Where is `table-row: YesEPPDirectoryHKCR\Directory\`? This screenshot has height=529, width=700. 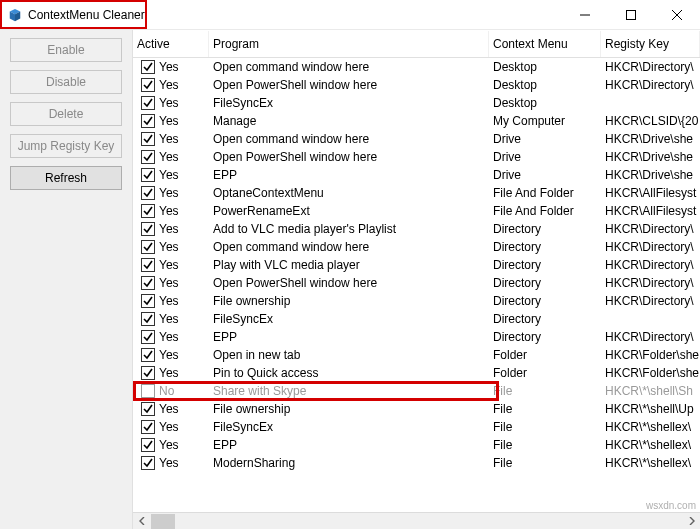 table-row: YesEPPDirectoryHKCR\Directory\ is located at coordinates (416, 337).